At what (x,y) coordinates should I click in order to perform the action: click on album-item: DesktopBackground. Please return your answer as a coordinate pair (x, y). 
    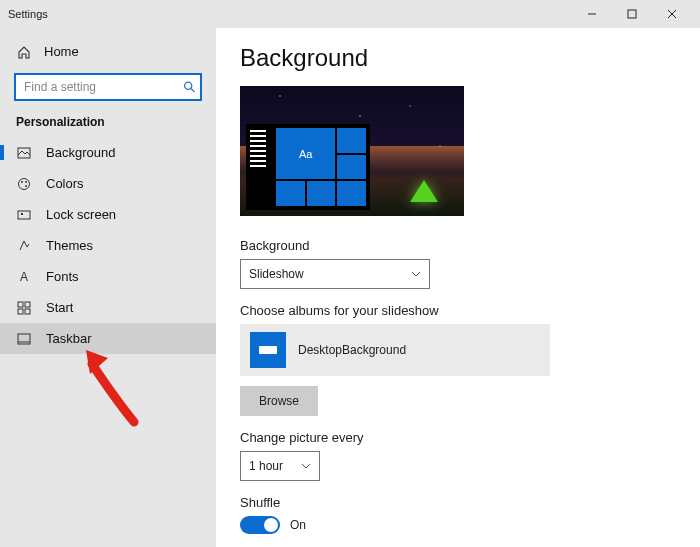
    Looking at the image, I should click on (395, 350).